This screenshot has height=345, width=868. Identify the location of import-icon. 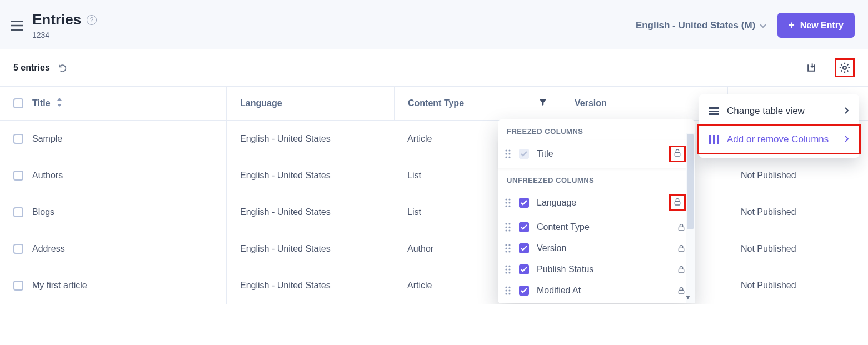
(811, 68).